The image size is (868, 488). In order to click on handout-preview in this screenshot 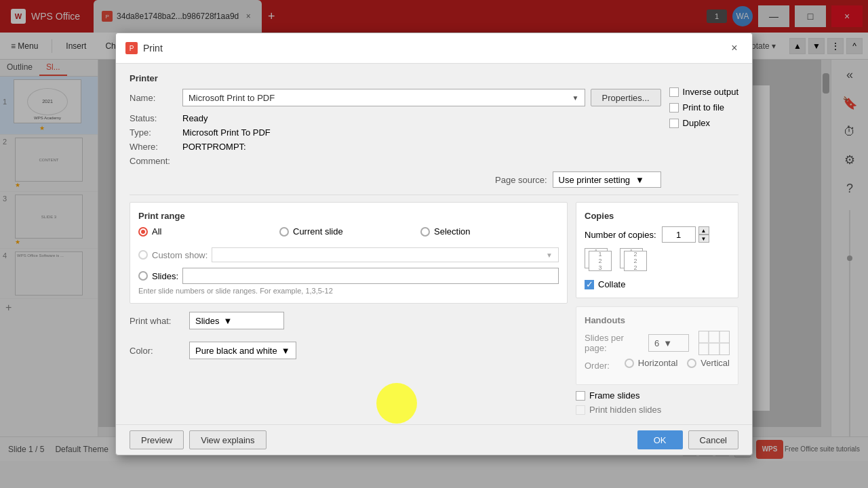, I will do `click(714, 343)`.